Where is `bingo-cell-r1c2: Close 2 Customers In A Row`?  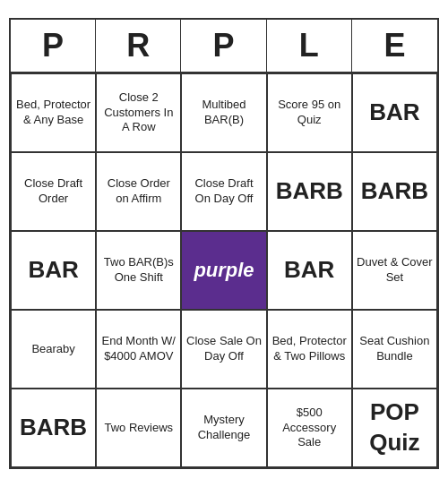 bingo-cell-r1c2: Close 2 Customers In A Row is located at coordinates (138, 113).